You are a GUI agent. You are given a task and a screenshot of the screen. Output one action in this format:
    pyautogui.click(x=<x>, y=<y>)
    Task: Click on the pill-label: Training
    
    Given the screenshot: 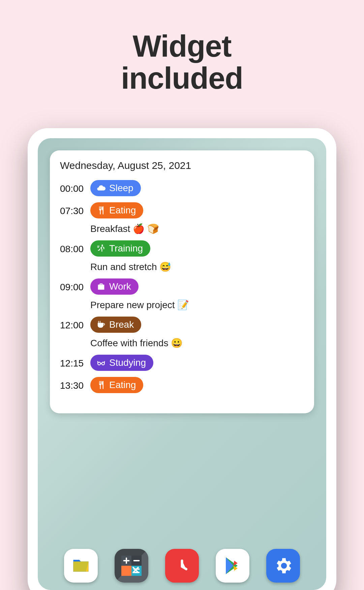 What is the action you would take?
    pyautogui.click(x=126, y=248)
    